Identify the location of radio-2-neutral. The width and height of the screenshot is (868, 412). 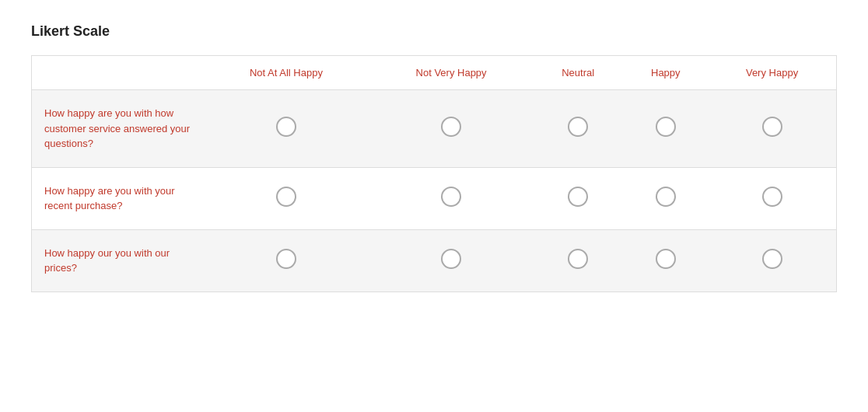
(578, 197).